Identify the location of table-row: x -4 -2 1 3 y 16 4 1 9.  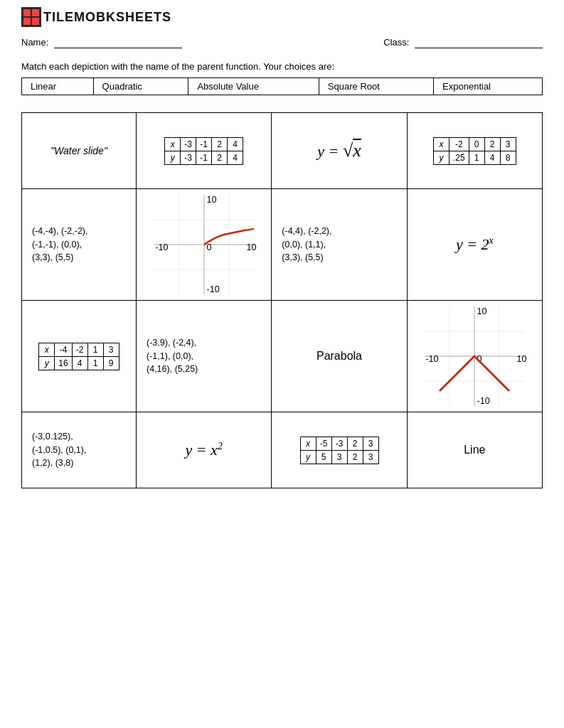
(282, 357).